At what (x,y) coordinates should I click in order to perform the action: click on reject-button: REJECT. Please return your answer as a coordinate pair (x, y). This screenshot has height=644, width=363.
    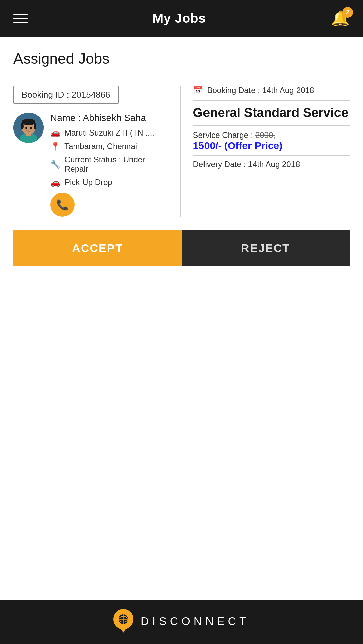
    Looking at the image, I should click on (266, 248).